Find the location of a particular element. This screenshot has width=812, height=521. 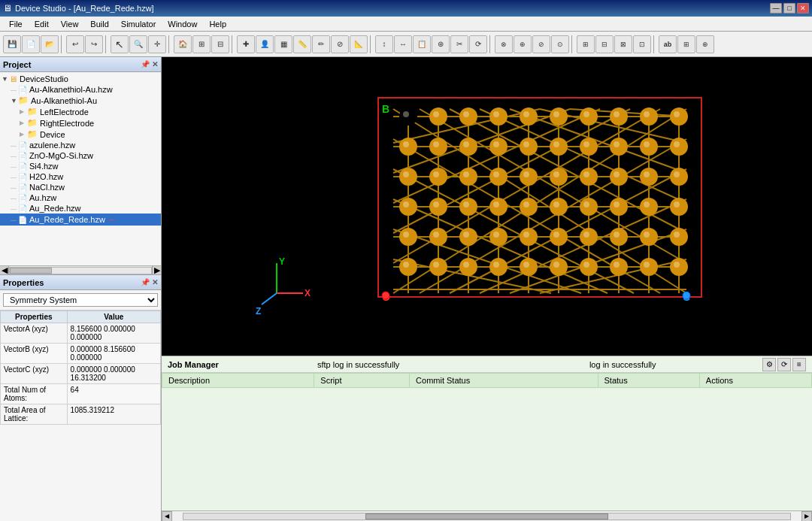

properties-pin-icon: 📌 is located at coordinates (145, 283).